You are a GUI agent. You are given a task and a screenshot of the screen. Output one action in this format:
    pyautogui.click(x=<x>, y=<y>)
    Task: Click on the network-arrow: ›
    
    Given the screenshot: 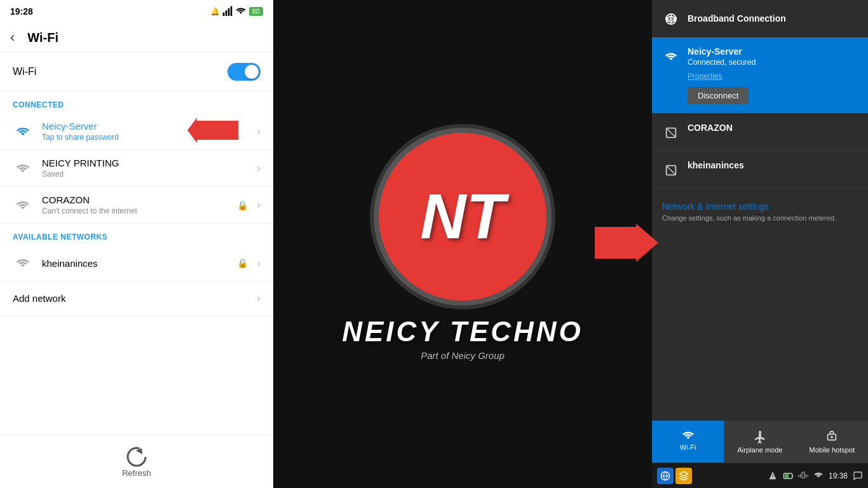 What is the action you would take?
    pyautogui.click(x=259, y=131)
    